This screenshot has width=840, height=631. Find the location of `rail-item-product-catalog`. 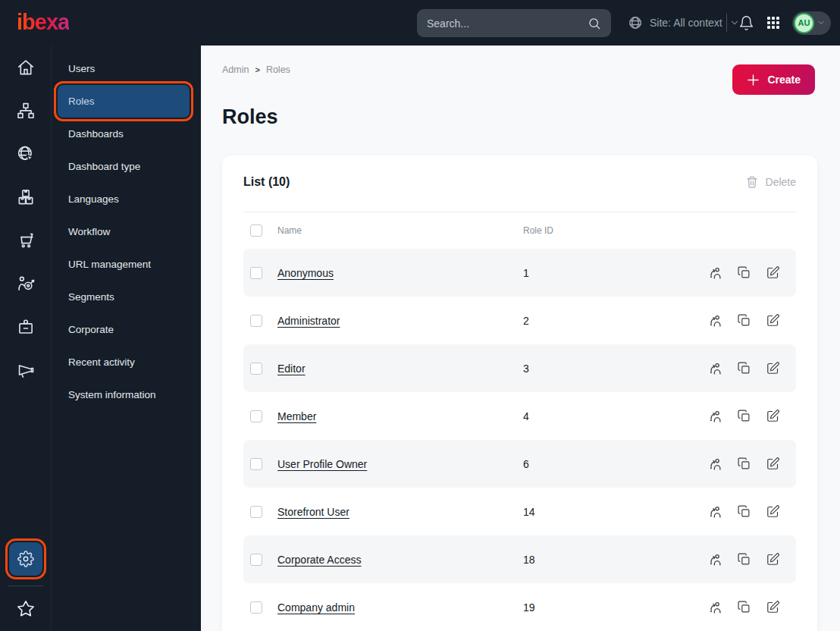

rail-item-product-catalog is located at coordinates (26, 197).